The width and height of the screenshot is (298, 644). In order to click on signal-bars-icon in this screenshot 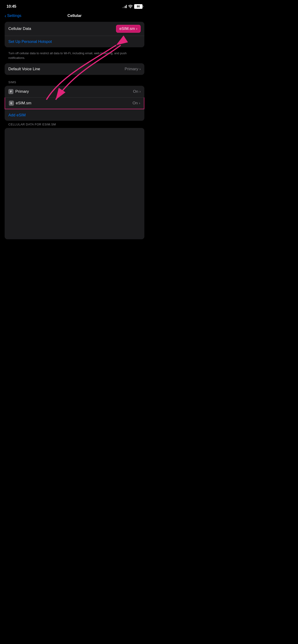, I will do `click(125, 6)`.